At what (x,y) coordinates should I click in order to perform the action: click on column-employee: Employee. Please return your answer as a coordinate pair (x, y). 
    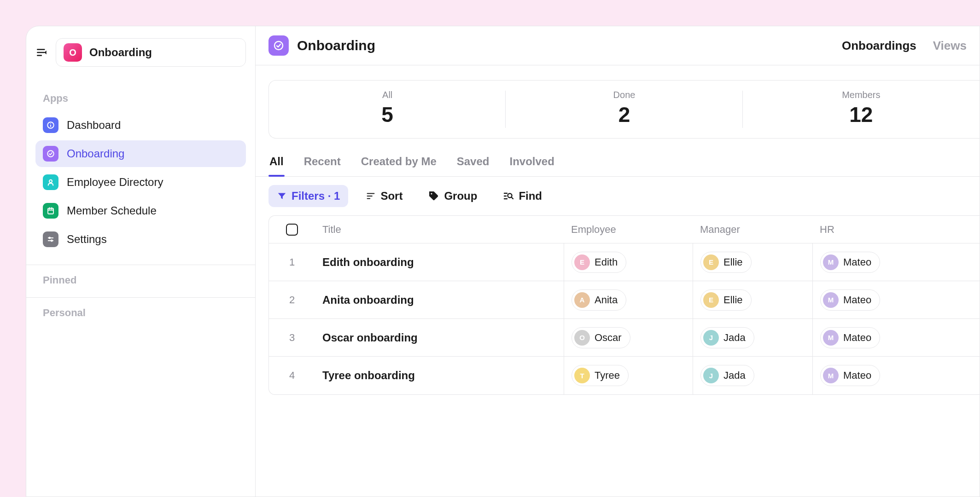
    Looking at the image, I should click on (628, 230).